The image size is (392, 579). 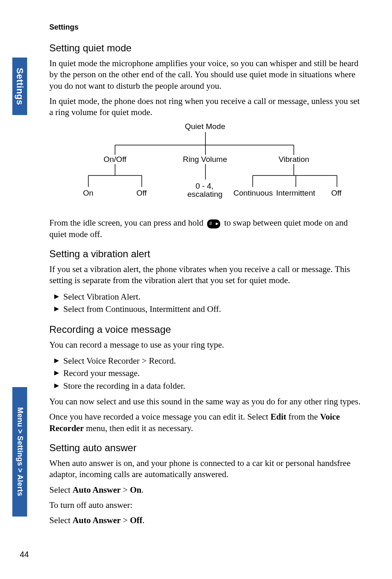 I want to click on page-number: 44, so click(x=24, y=555).